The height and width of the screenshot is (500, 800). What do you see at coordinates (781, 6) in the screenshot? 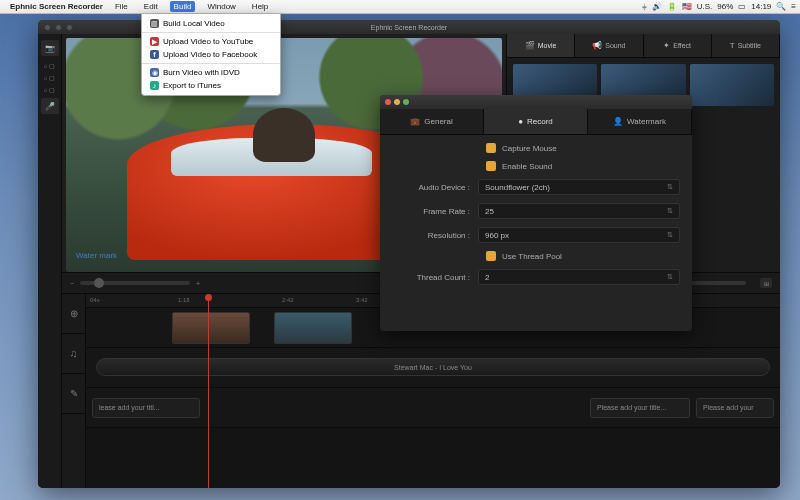
I see `spotlight-icon: 🔍` at bounding box center [781, 6].